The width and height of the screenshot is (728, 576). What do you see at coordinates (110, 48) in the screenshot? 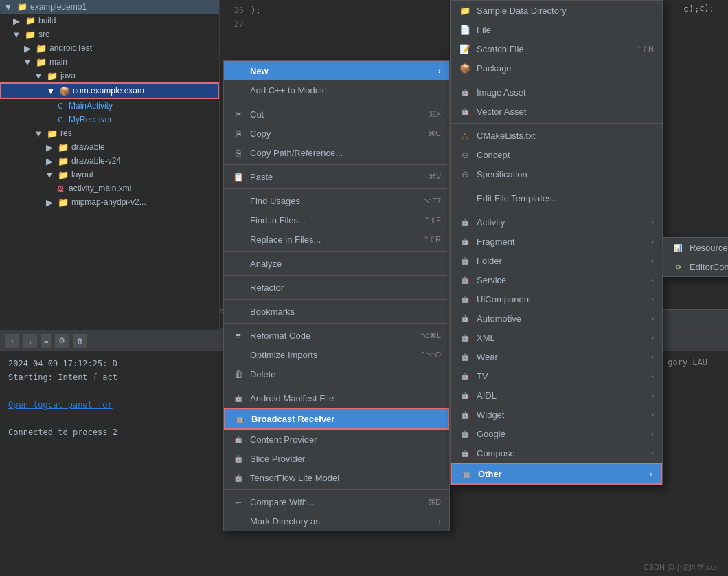
I see `tree-item-androidtest: ▶ 📁 androidTest` at bounding box center [110, 48].